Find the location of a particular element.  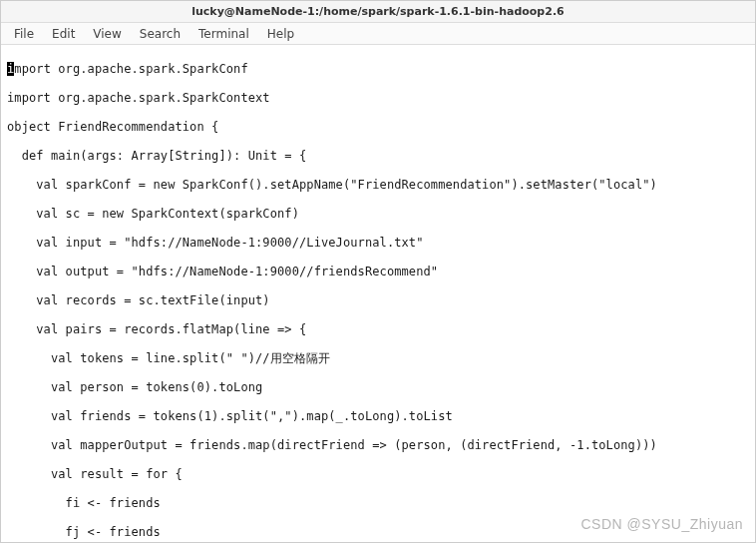

code-line: fi <- friends is located at coordinates (378, 503).